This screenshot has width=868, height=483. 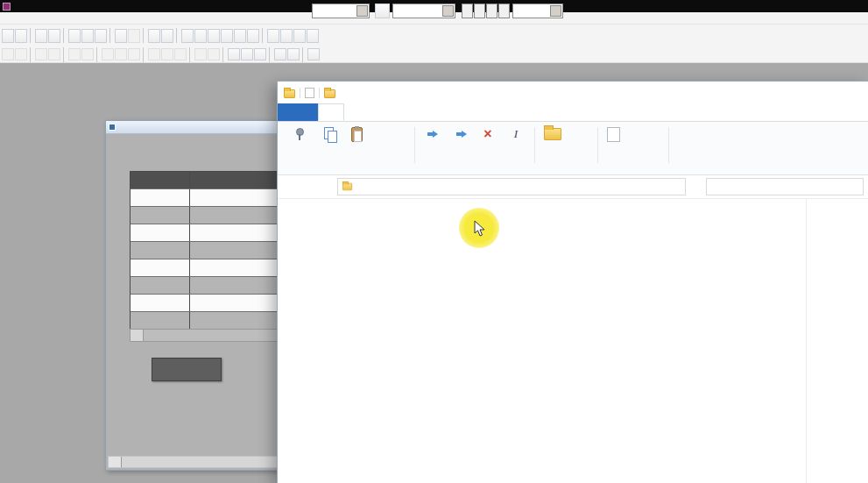 I want to click on rename-cursor-icon: I, so click(x=516, y=134).